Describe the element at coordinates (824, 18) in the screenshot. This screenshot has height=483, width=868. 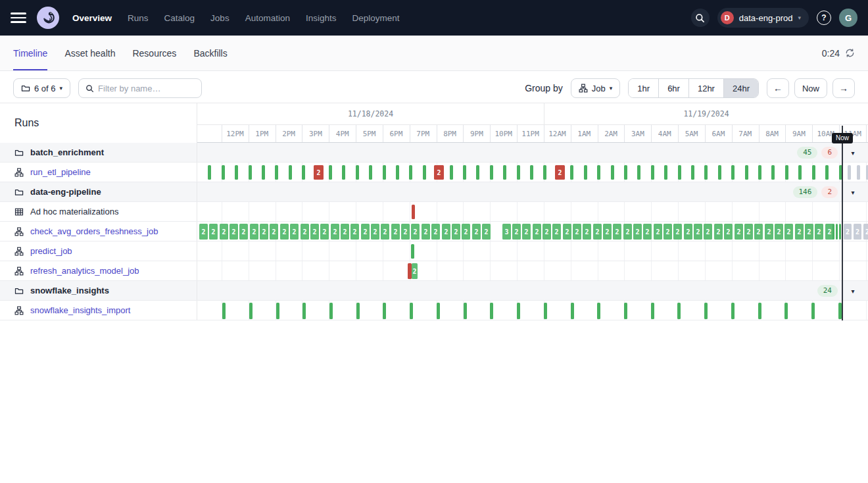
I see `help-icon: ?` at that location.